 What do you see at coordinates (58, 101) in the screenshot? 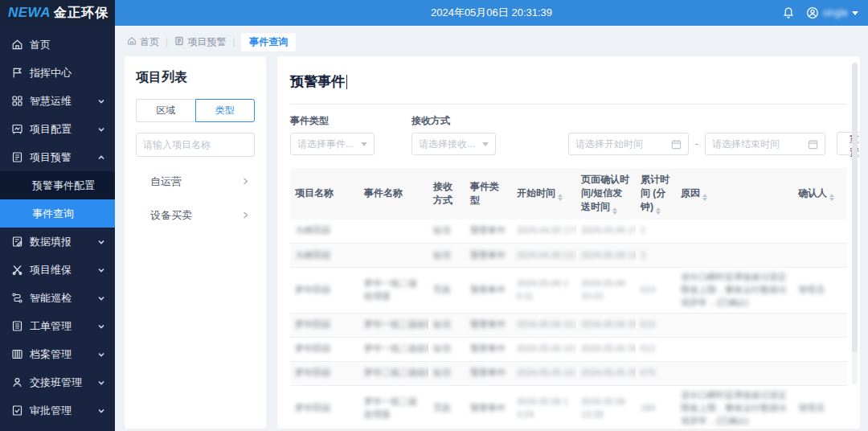
I see `sidebar-item-smart-ops: 智慧运维` at bounding box center [58, 101].